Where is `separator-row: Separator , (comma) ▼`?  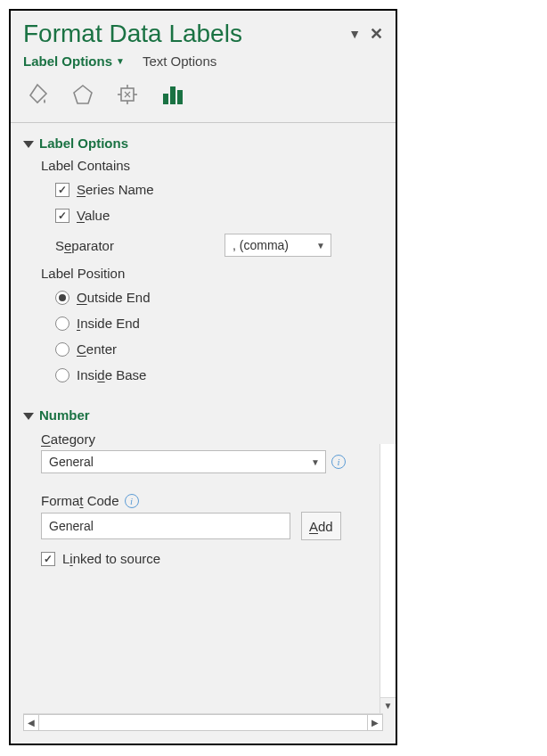
separator-row: Separator , (comma) ▼ is located at coordinates (198, 245).